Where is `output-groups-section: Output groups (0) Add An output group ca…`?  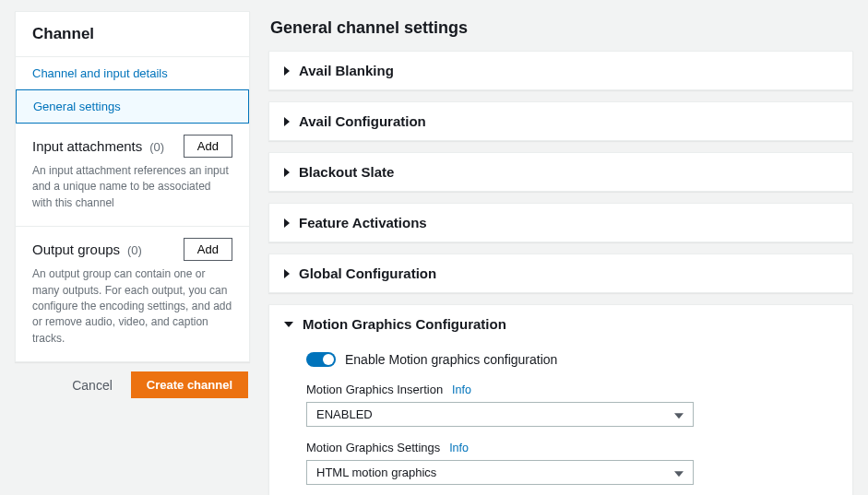
output-groups-section: Output groups (0) Add An output group ca… is located at coordinates (133, 293).